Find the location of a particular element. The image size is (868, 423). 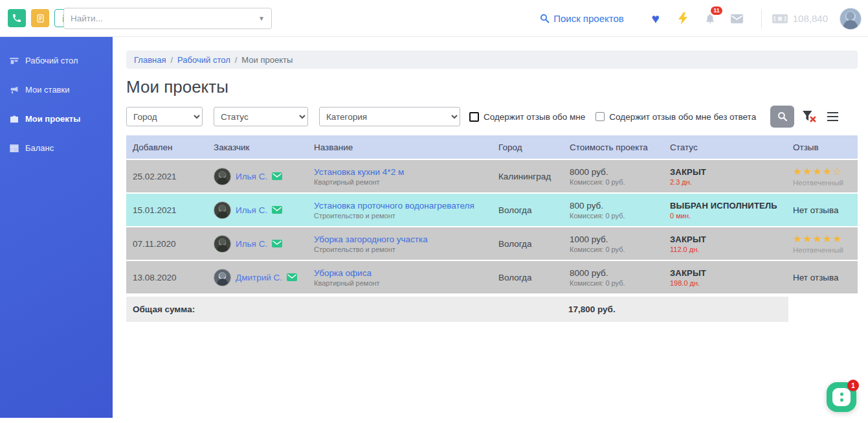

column-header: Стоимость проекта is located at coordinates (614, 148).